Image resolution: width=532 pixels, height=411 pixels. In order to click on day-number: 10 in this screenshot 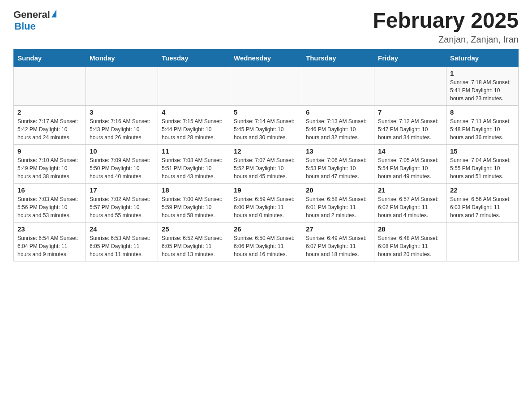, I will do `click(122, 151)`.